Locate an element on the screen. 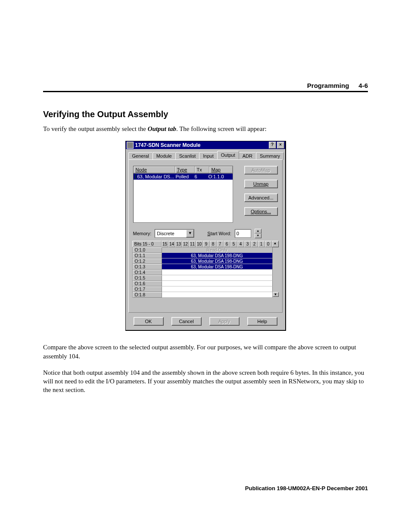 The width and height of the screenshot is (411, 532). bit-row-label: O:1.2 is located at coordinates (147, 261).